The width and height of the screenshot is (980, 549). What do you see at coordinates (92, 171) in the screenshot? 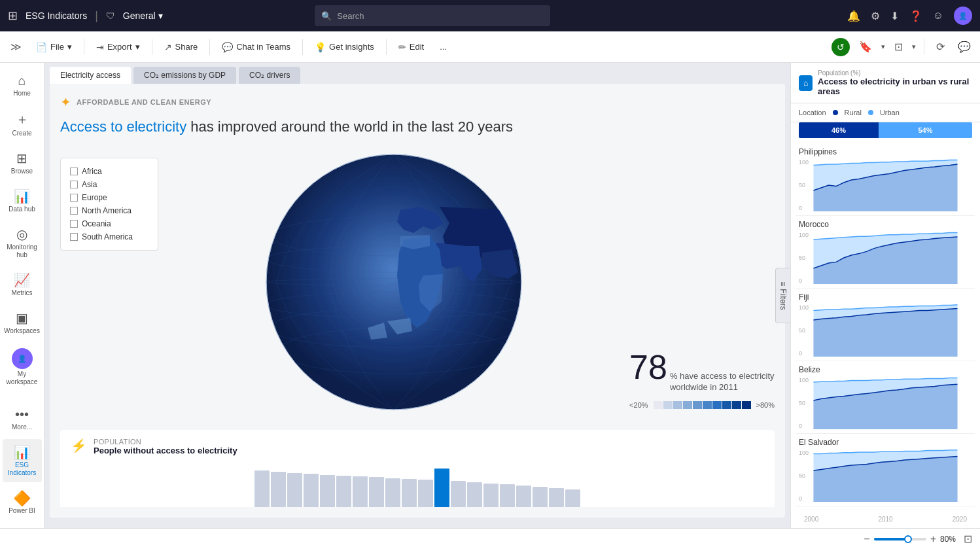
I see `legend-label-africa: Africa` at bounding box center [92, 171].